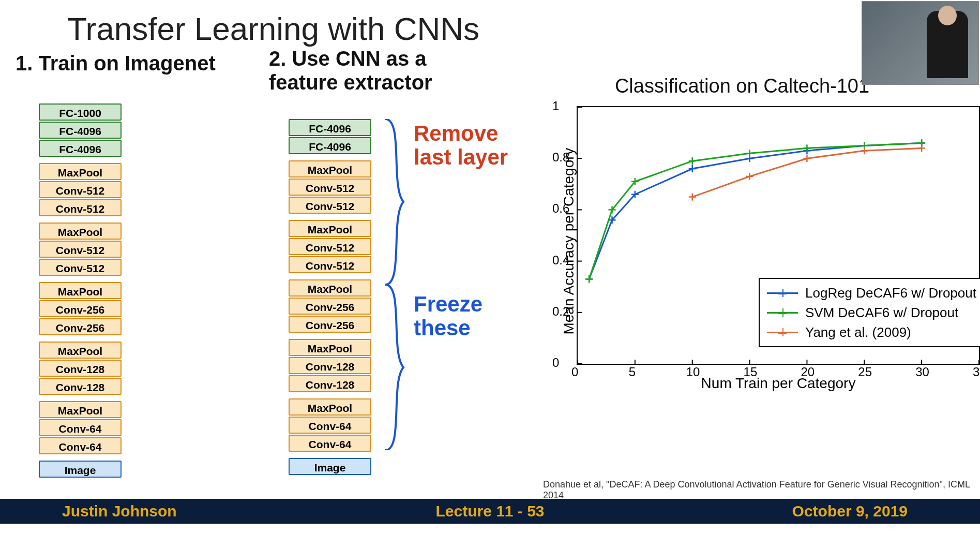 Image resolution: width=980 pixels, height=533 pixels. I want to click on layer-fc-1000: FC-1000, so click(80, 112).